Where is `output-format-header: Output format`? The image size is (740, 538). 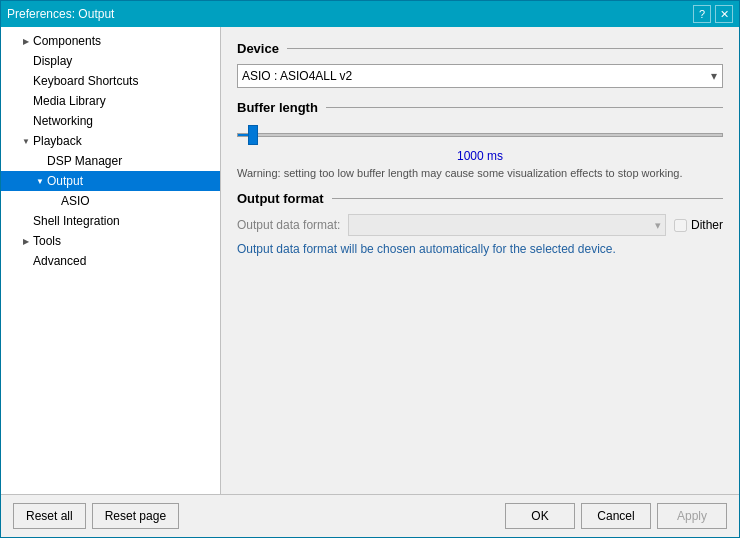
output-format-header: Output format is located at coordinates (480, 198).